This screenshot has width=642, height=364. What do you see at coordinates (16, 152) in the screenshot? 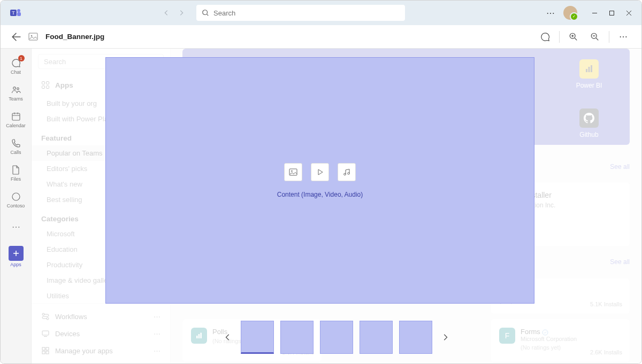
I see `rail-label: Calls` at bounding box center [16, 152].